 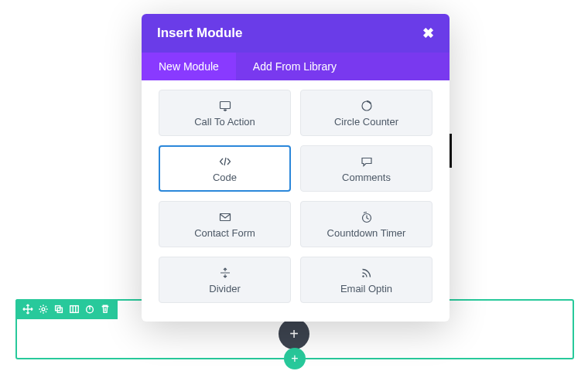 I want to click on add-module-button-dark: +, so click(x=294, y=334).